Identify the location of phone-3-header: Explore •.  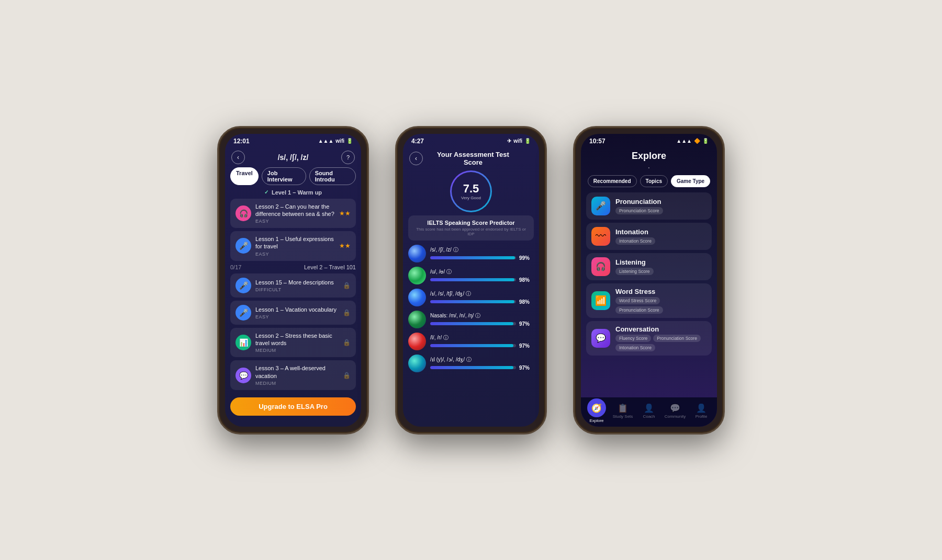
(649, 162).